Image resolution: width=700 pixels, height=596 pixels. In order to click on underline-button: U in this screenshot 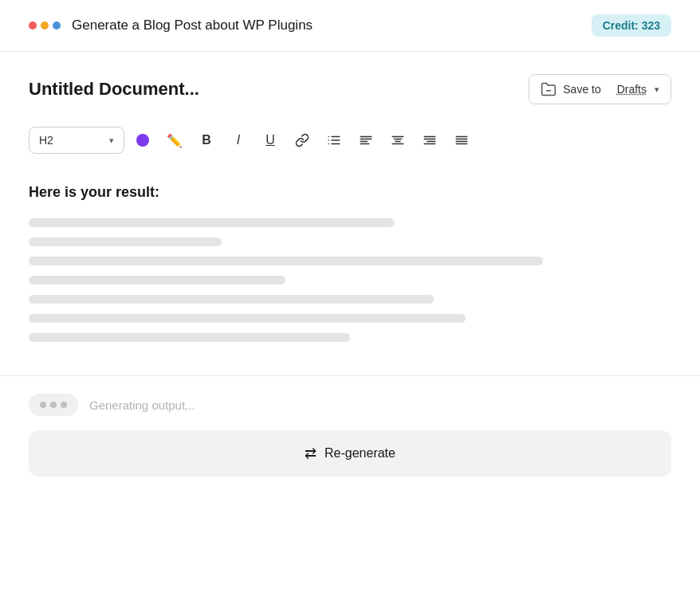, I will do `click(270, 140)`.